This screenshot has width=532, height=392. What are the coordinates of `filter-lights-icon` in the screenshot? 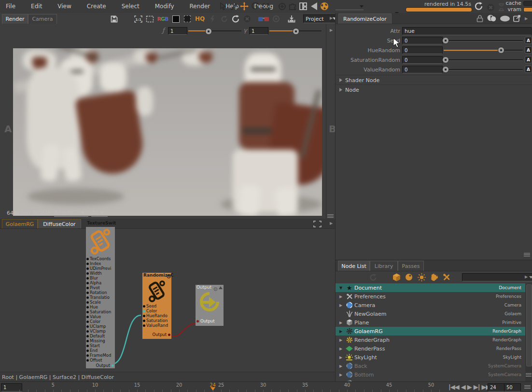 It's located at (421, 277).